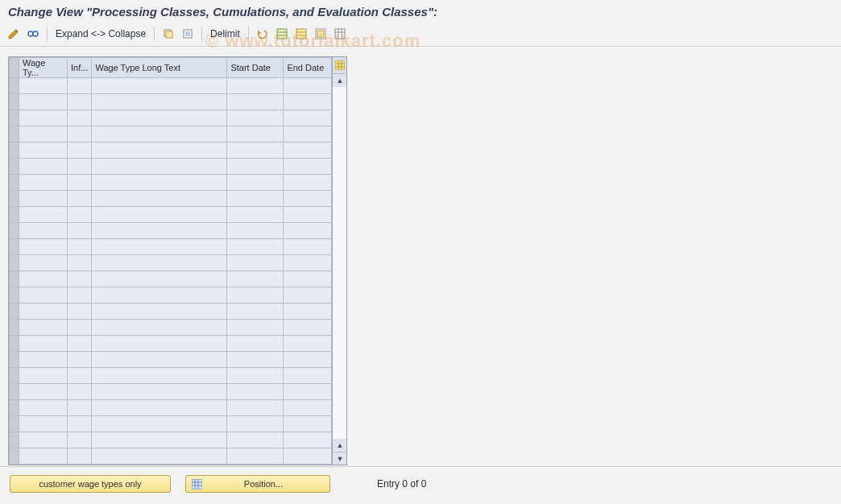  What do you see at coordinates (258, 484) in the screenshot?
I see `position-button: Position...` at bounding box center [258, 484].